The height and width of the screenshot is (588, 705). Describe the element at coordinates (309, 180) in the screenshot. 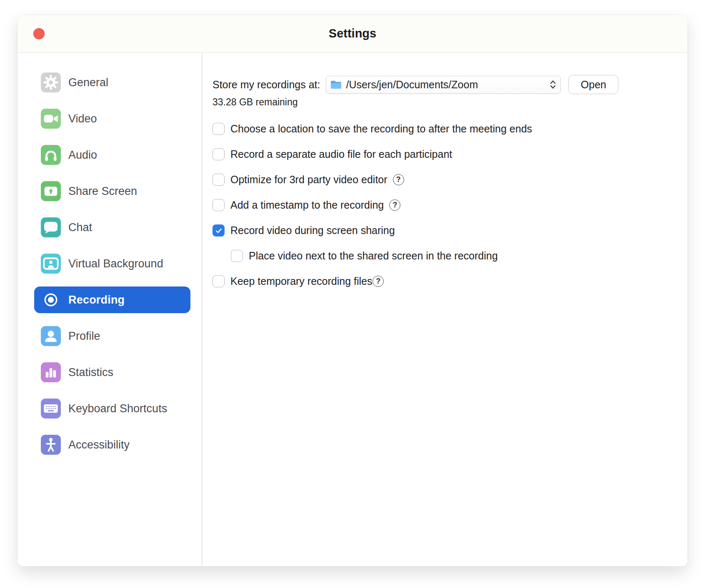

I see `checkbox-label: Optimize for 3rd party video editor` at that location.